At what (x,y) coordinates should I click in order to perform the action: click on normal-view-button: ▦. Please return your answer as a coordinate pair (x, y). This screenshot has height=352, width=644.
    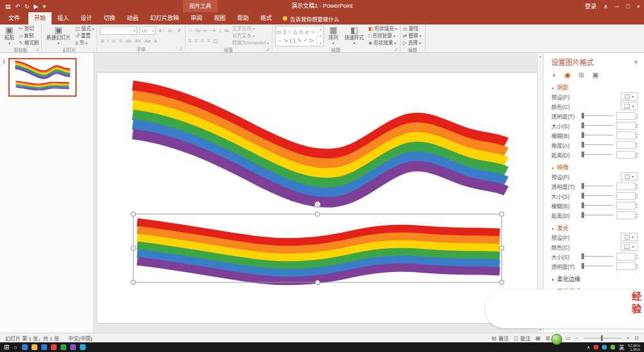
    Looking at the image, I should click on (538, 338).